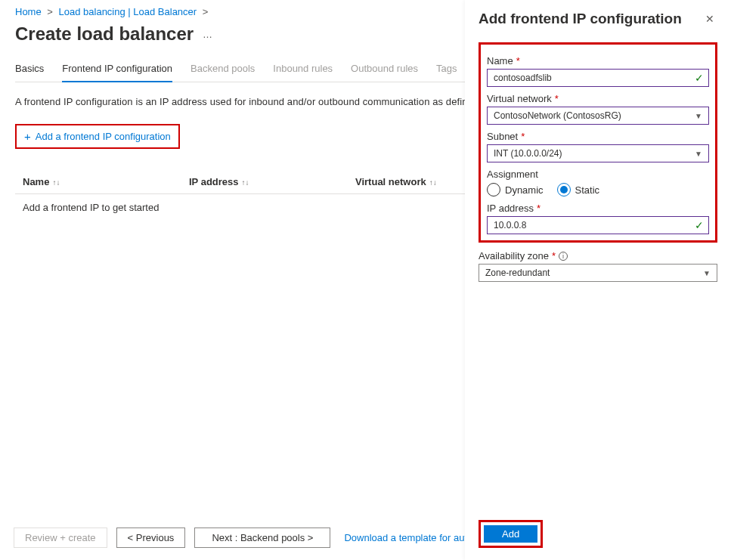 Image resolution: width=731 pixels, height=560 pixels. I want to click on close-icon: ✕, so click(710, 19).